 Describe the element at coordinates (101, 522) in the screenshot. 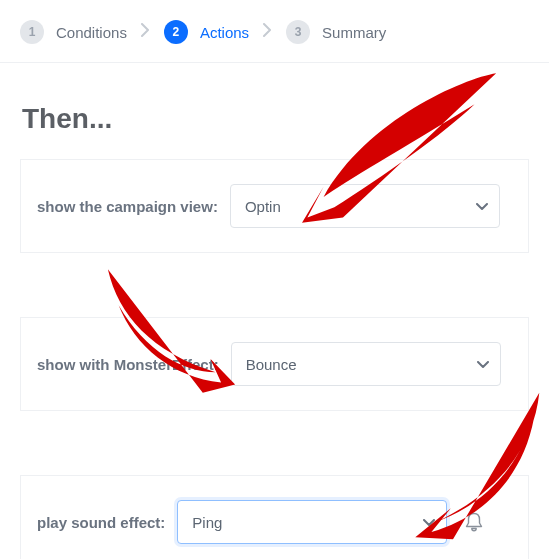

I see `sound-effect-label: play sound effect:` at that location.